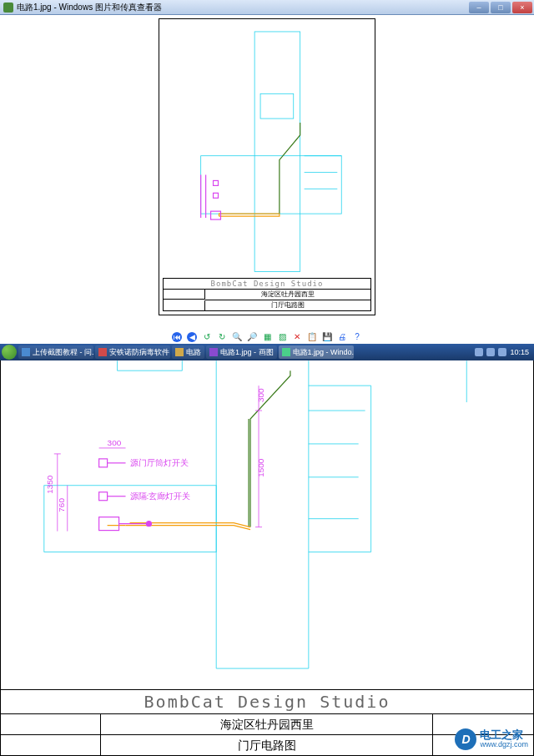 This screenshot has height=756, width=534. Describe the element at coordinates (504, 735) in the screenshot. I see `watermark-name: 电工之家` at that location.